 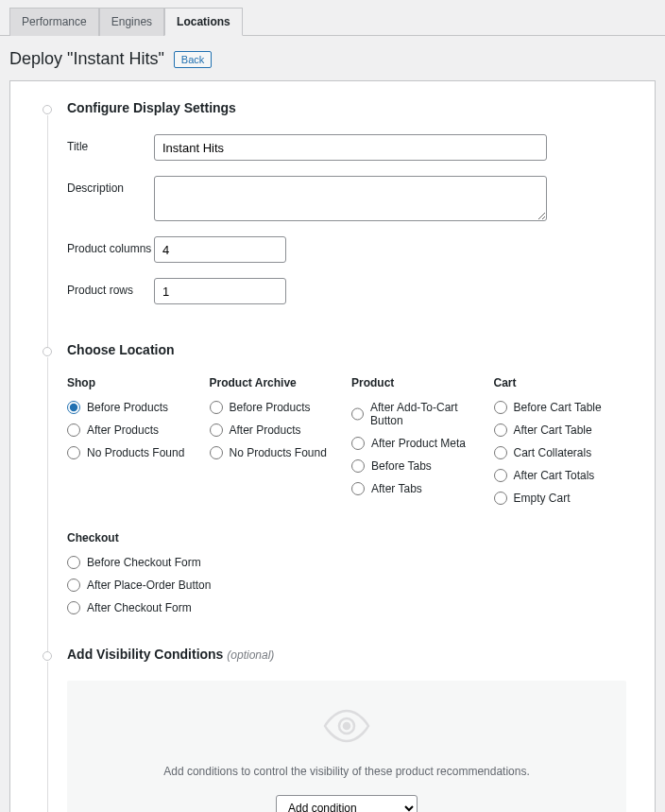 I want to click on product-rows-input, so click(x=220, y=291).